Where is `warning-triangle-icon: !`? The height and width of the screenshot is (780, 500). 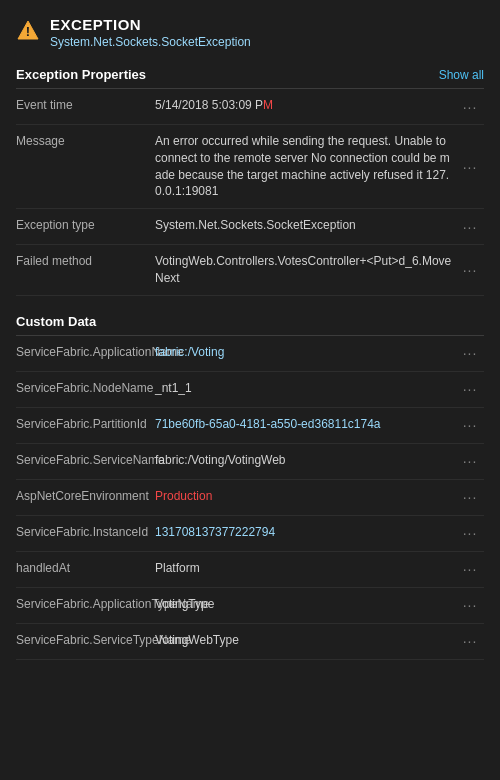
warning-triangle-icon: ! is located at coordinates (28, 30).